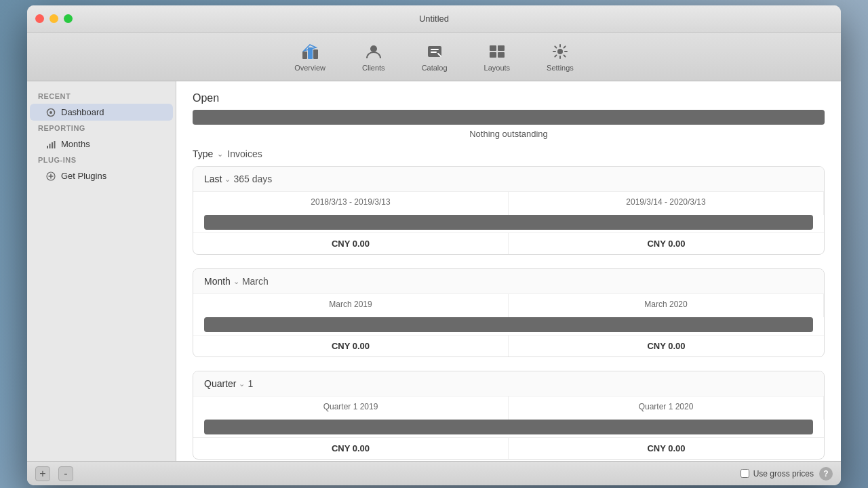 This screenshot has height=488, width=868. Describe the element at coordinates (509, 427) in the screenshot. I see `quarter-bar` at that location.